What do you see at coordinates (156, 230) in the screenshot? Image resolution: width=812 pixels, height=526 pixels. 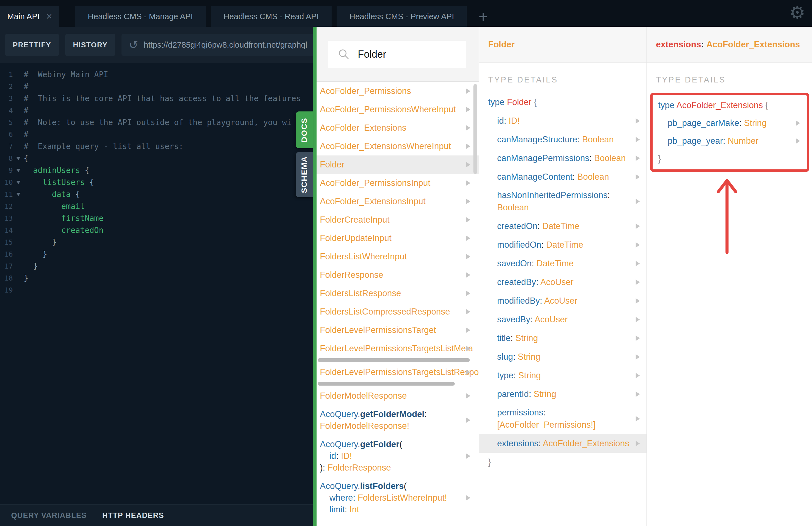 I see `editor-line: 14 createdOn` at bounding box center [156, 230].